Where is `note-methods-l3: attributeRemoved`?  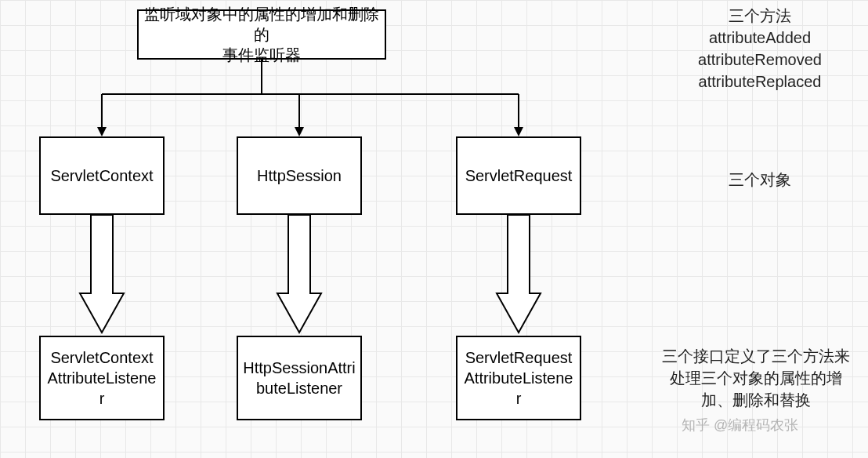
note-methods-l3: attributeRemoved is located at coordinates (760, 60).